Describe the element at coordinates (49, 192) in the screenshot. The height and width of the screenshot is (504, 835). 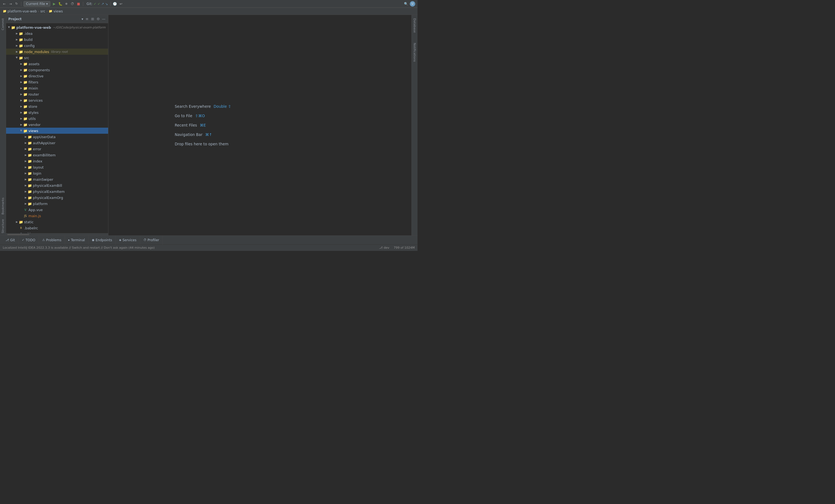
I see `physicalExamItem-label: physicalExamItem` at that location.